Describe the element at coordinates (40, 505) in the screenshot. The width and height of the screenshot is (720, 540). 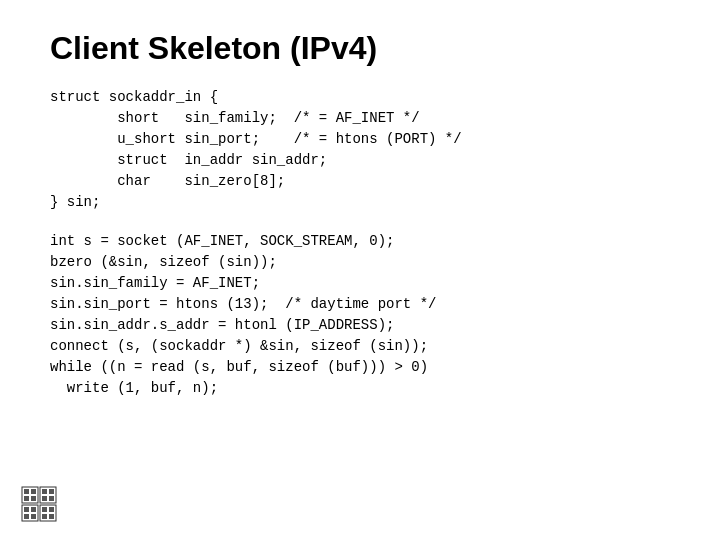
I see `university-logo` at that location.